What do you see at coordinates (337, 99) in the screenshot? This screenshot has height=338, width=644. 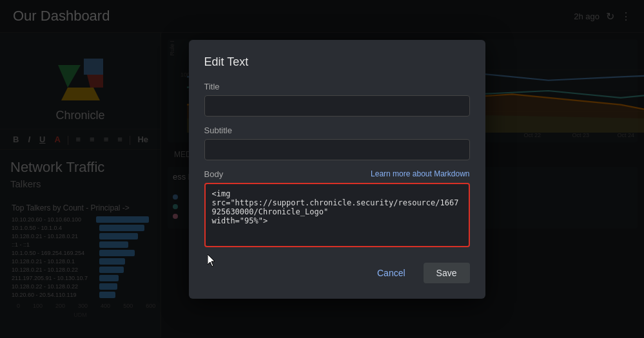 I see `title-field: Title` at bounding box center [337, 99].